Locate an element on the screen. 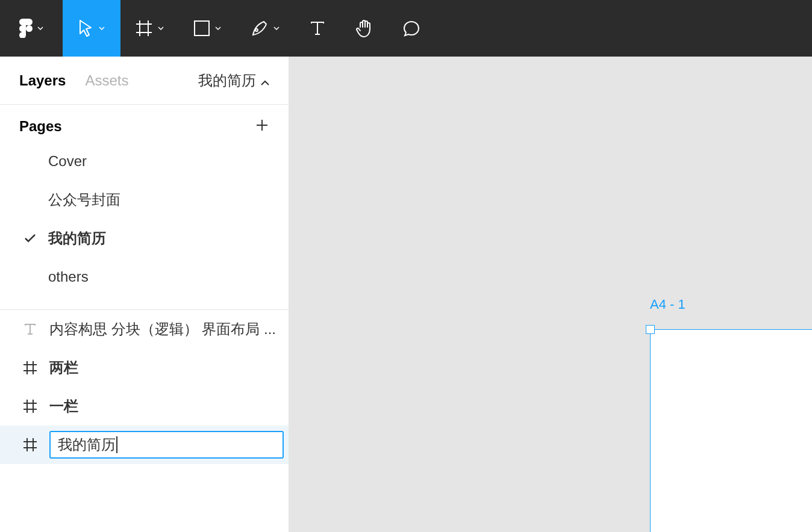 The image size is (812, 532). chevron-up-icon is located at coordinates (265, 81).